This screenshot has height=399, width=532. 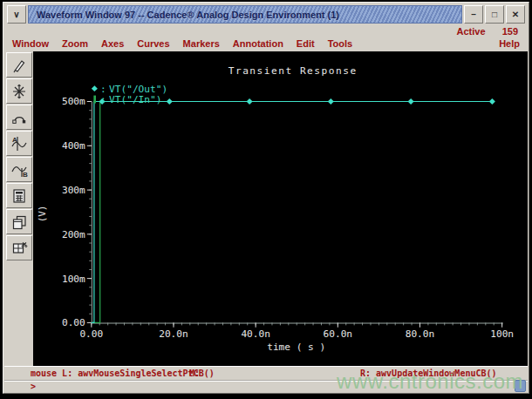 What do you see at coordinates (201, 44) in the screenshot?
I see `menu-item-markers: Markers` at bounding box center [201, 44].